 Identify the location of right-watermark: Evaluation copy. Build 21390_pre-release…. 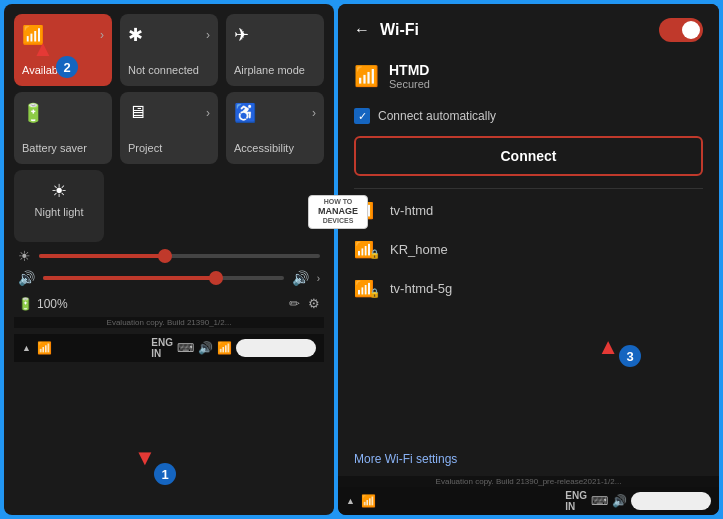
(528, 482).